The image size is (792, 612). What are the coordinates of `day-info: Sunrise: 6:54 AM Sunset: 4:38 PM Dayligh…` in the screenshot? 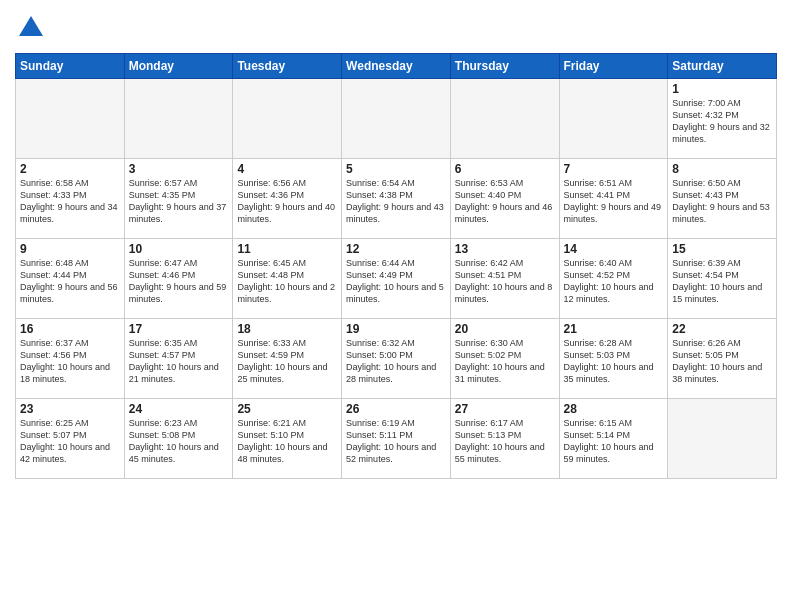 It's located at (396, 202).